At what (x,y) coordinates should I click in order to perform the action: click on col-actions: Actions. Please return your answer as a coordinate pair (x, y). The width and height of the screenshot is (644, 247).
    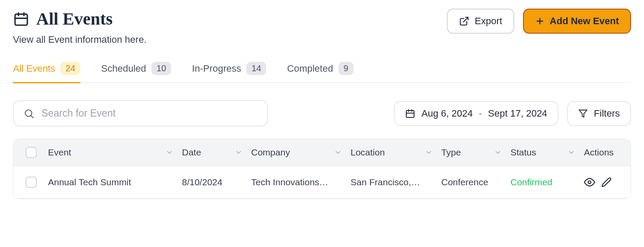
    Looking at the image, I should click on (605, 152).